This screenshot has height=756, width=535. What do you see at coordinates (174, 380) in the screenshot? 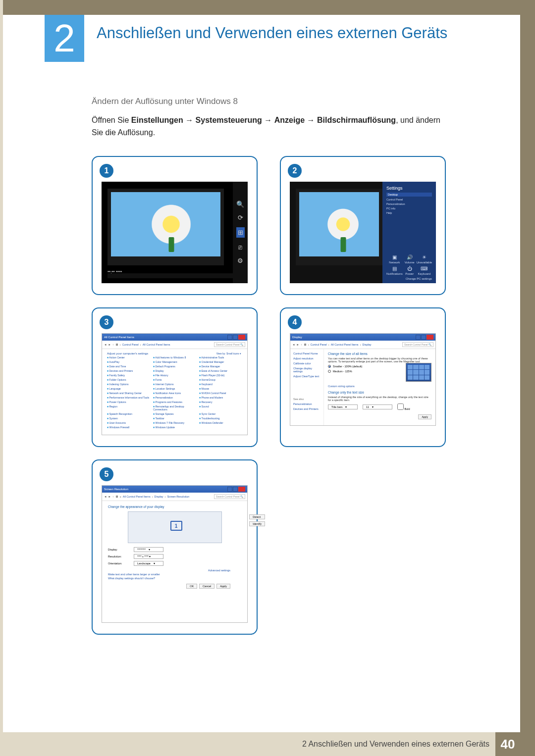
I see `cp-item: Fonts` at bounding box center [174, 380].